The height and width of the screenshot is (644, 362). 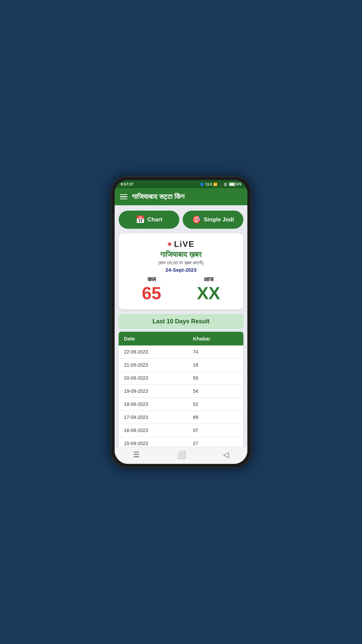 What do you see at coordinates (153, 352) in the screenshot?
I see `cell-date: 22-09-2023` at bounding box center [153, 352].